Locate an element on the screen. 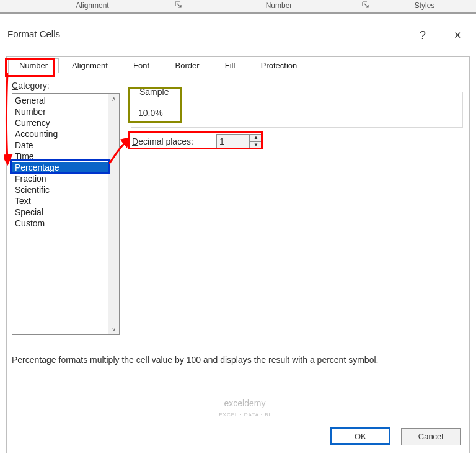 This screenshot has height=459, width=476. scroll-down-icon: ∨ is located at coordinates (114, 329).